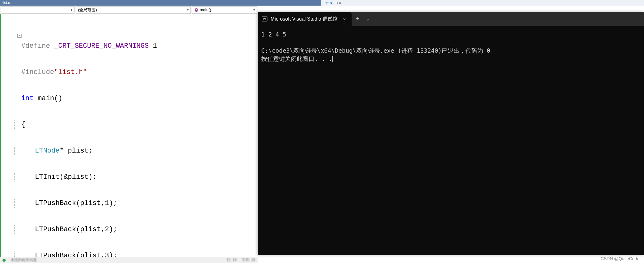  Describe the element at coordinates (24, 260) in the screenshot. I see `status-issues: 未找到相关问题` at that location.